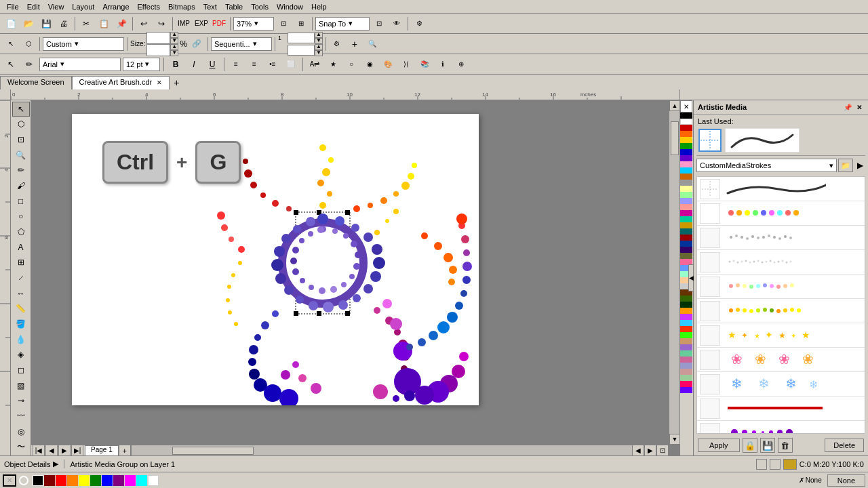  I want to click on media-options-btn: ⚙, so click(337, 44).